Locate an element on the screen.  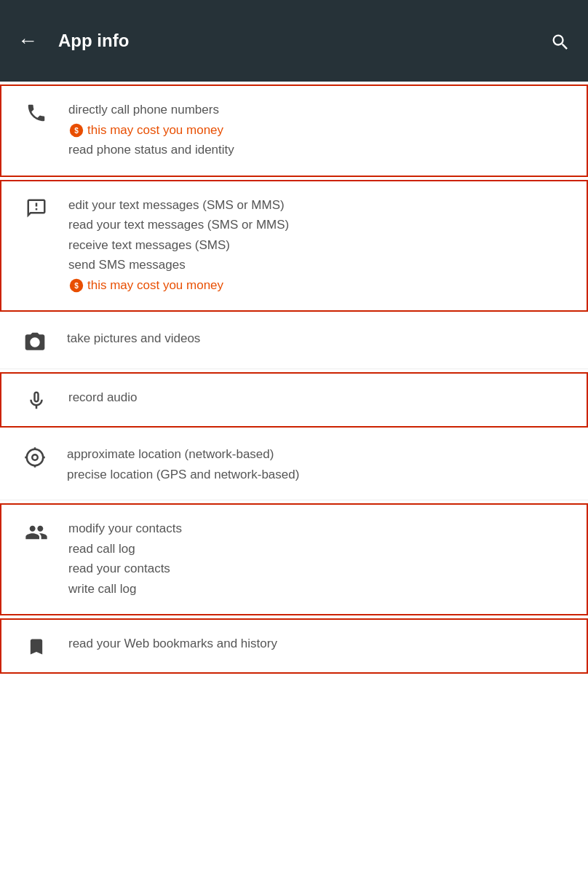
permission-item: directly call phone numbers is located at coordinates (319, 110).